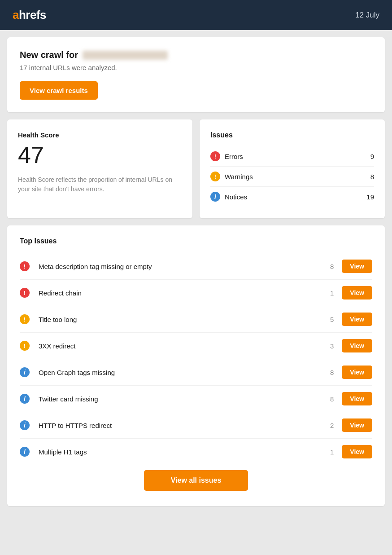 This screenshot has height=555, width=392. Describe the element at coordinates (329, 320) in the screenshot. I see `top-issue-count: 5` at that location.